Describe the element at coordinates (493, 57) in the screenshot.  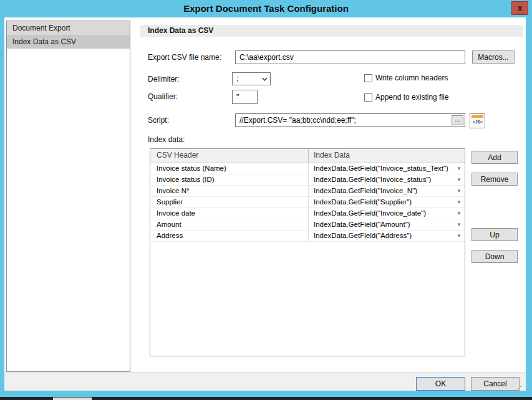
I see `macros-button: Macros...` at that location.